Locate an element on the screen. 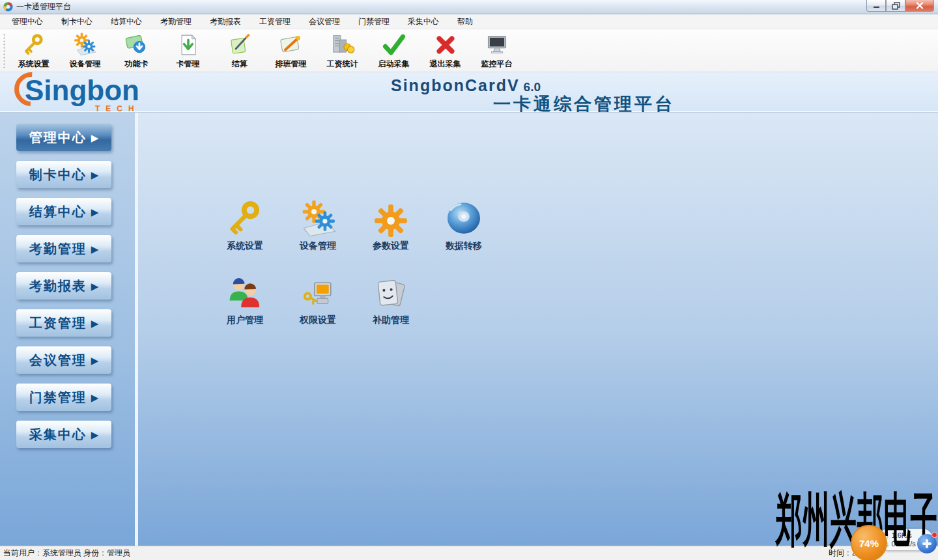  monitor-key-icon is located at coordinates (318, 291).